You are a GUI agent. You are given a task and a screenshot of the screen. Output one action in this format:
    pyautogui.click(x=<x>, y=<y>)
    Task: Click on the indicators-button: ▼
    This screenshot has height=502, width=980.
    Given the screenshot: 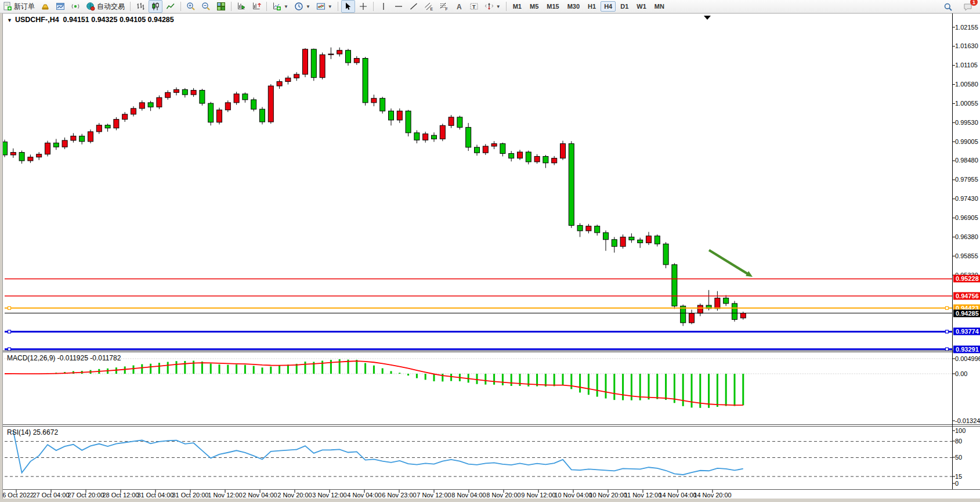 What is the action you would take?
    pyautogui.click(x=280, y=6)
    